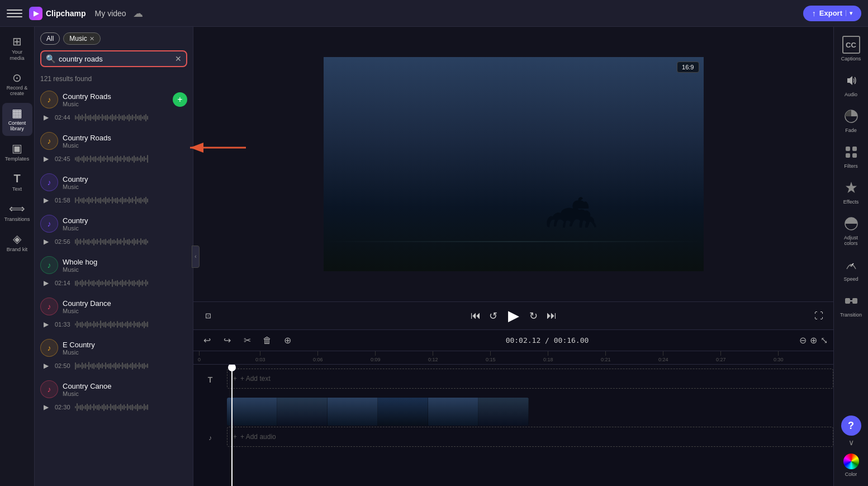 The width and height of the screenshot is (868, 486). I want to click on zoom-in-button: ⊕, so click(814, 340).